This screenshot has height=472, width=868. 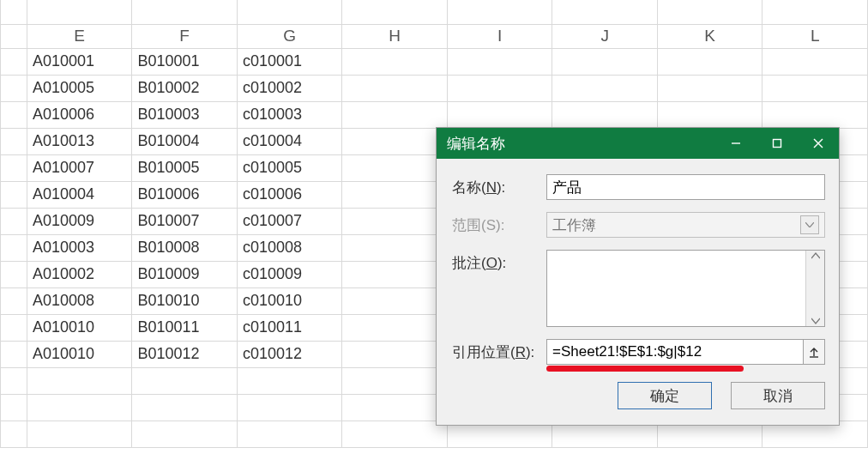 What do you see at coordinates (79, 275) in the screenshot?
I see `cell: A010002` at bounding box center [79, 275].